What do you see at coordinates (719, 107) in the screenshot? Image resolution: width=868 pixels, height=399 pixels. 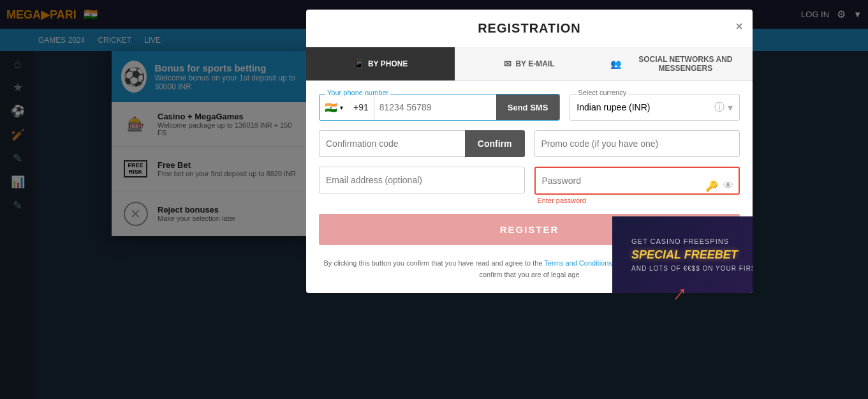 I see `currency-info-icon: ⓘ` at bounding box center [719, 107].